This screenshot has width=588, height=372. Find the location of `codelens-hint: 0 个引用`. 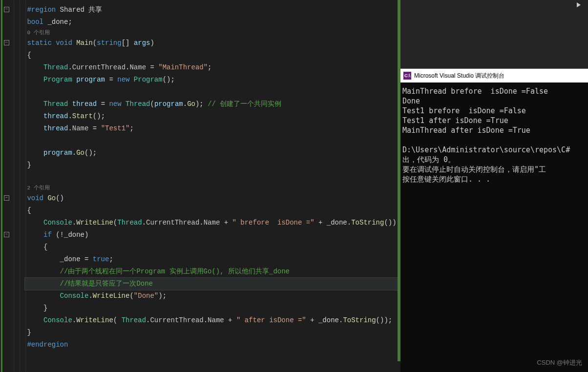

codelens-hint: 0 个引用 is located at coordinates (213, 33).